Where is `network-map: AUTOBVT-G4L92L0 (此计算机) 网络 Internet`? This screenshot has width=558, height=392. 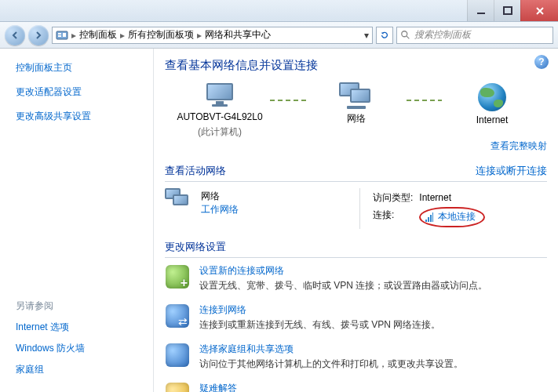 network-map: AUTOBVT-G4L92L0 (此计算机) 网络 Internet is located at coordinates (356, 111).